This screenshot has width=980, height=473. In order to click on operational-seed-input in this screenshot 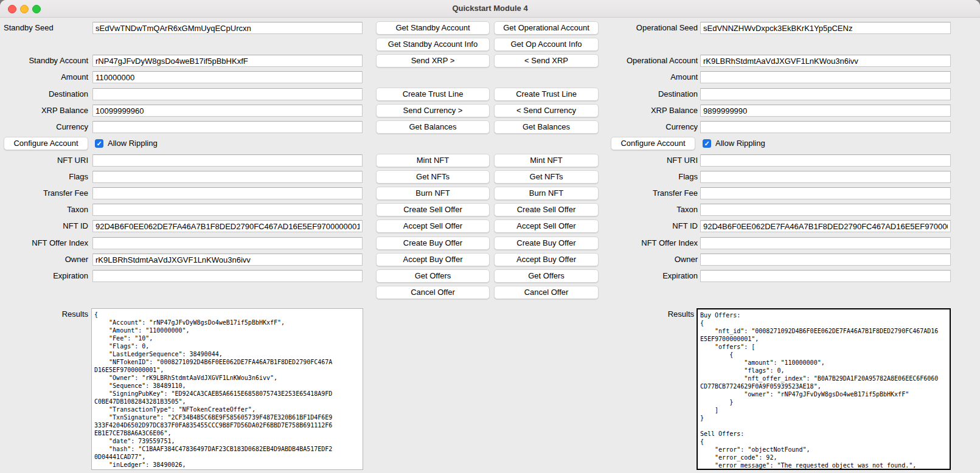, I will do `click(825, 28)`.